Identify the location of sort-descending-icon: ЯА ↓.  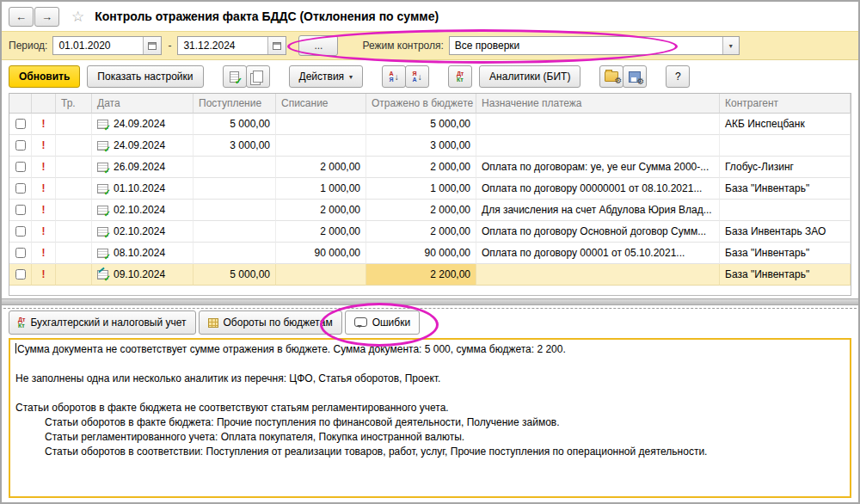
(418, 77).